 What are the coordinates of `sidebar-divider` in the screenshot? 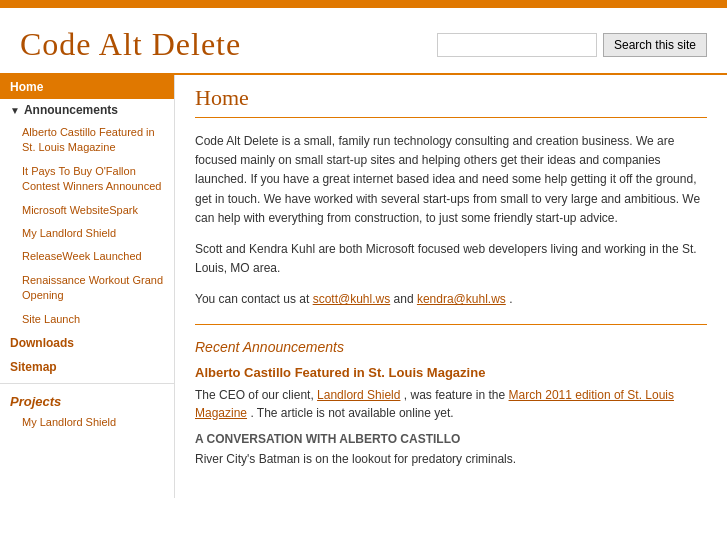 It's located at (87, 384).